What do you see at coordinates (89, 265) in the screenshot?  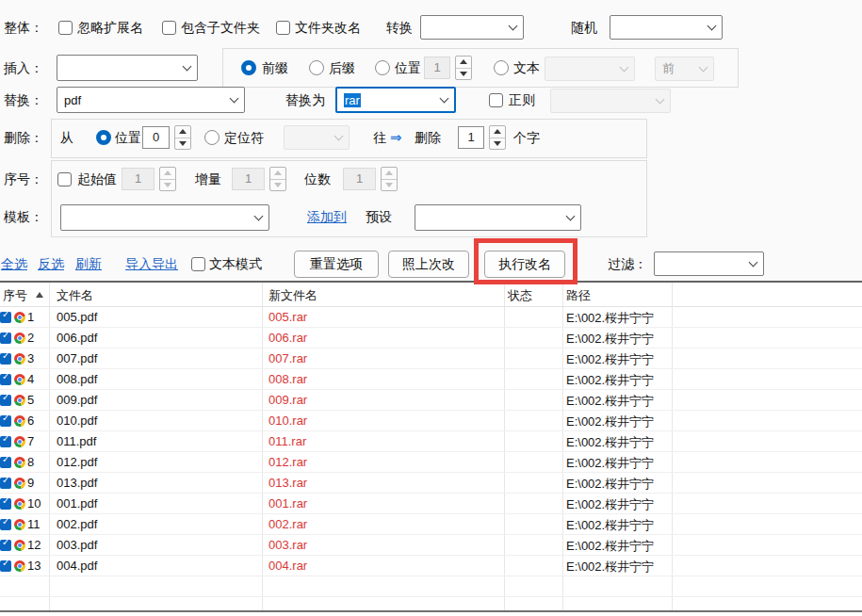 I see `refresh-link: 刷新` at bounding box center [89, 265].